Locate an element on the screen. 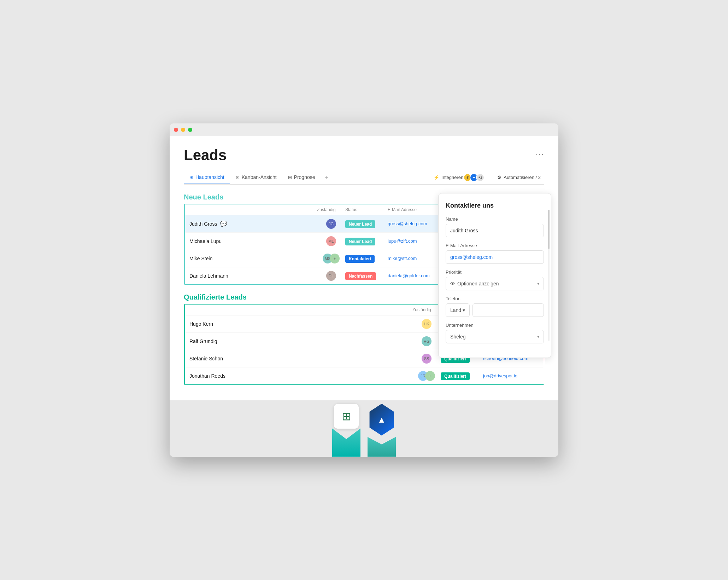 The image size is (728, 580). lead-name: Mike Stein is located at coordinates (253, 259).